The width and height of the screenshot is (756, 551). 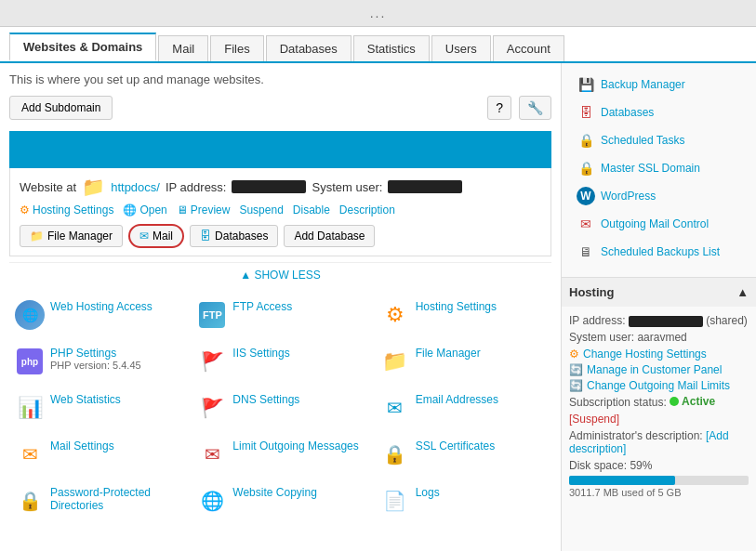 What do you see at coordinates (269, 187) in the screenshot?
I see `ip-address-value` at bounding box center [269, 187].